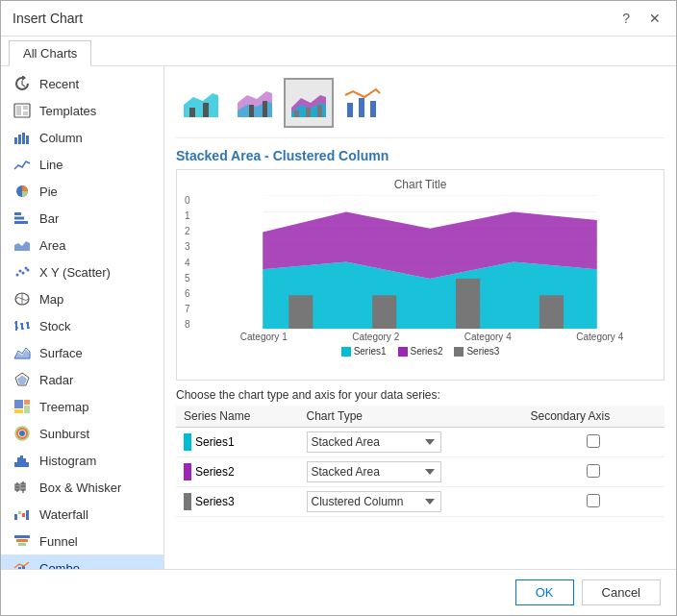 The width and height of the screenshot is (677, 616). Describe the element at coordinates (412, 473) in the screenshot. I see `series2-type-cell: Stacked Area Clustered Column Line Bar A…` at that location.